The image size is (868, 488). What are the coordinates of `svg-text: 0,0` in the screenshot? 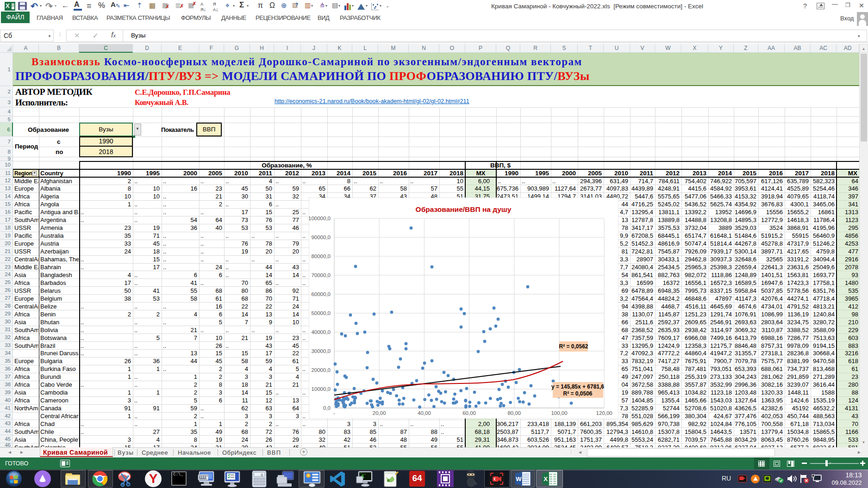 It's located at (327, 408).